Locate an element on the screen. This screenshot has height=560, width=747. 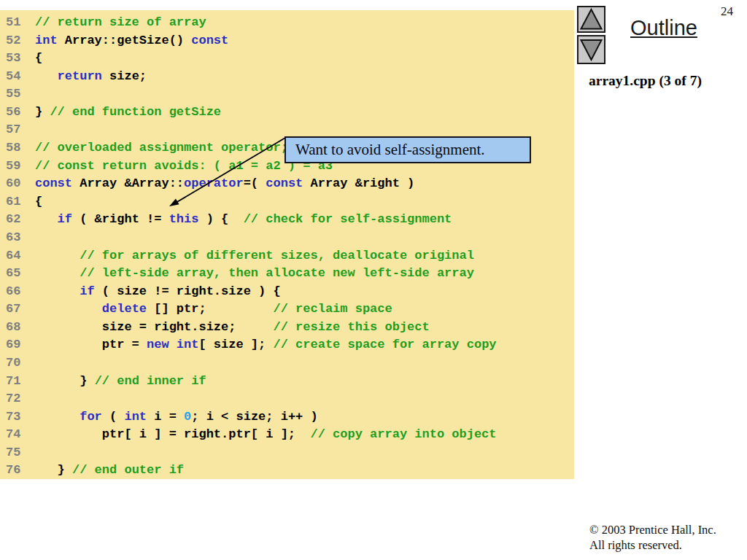
callout-box: Want to avoid self-assignment. is located at coordinates (408, 150).